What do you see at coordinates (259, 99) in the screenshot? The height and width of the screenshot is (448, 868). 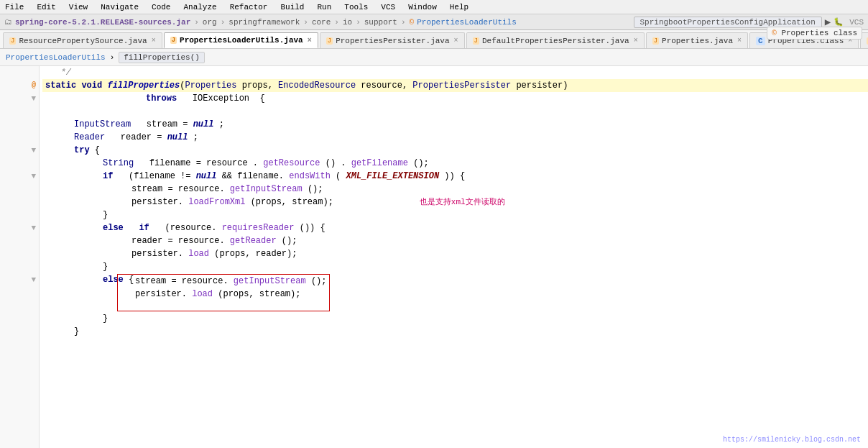 I see `space: {` at bounding box center [259, 99].